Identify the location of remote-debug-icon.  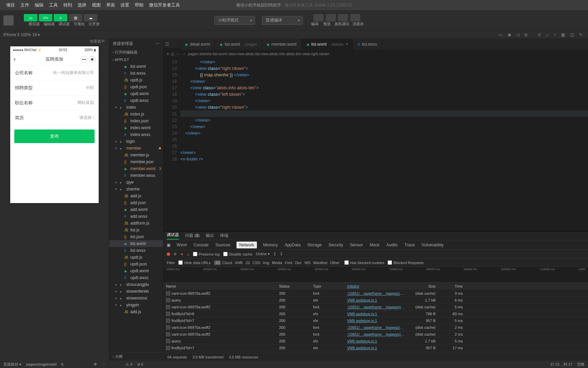
(343, 18).